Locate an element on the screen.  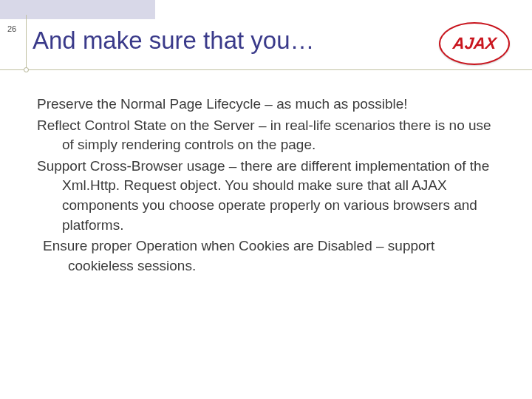
page-number: 26 is located at coordinates (12, 29).